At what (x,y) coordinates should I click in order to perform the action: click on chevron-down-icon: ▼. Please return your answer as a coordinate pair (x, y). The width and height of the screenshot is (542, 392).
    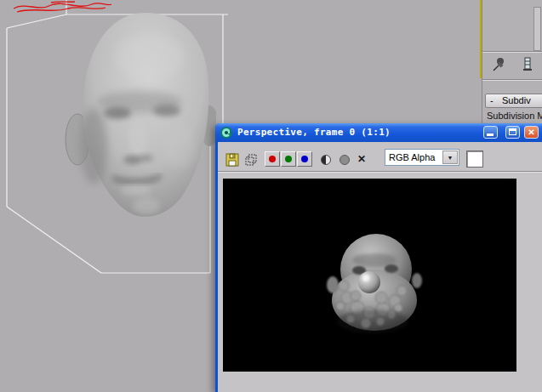
    Looking at the image, I should click on (450, 157).